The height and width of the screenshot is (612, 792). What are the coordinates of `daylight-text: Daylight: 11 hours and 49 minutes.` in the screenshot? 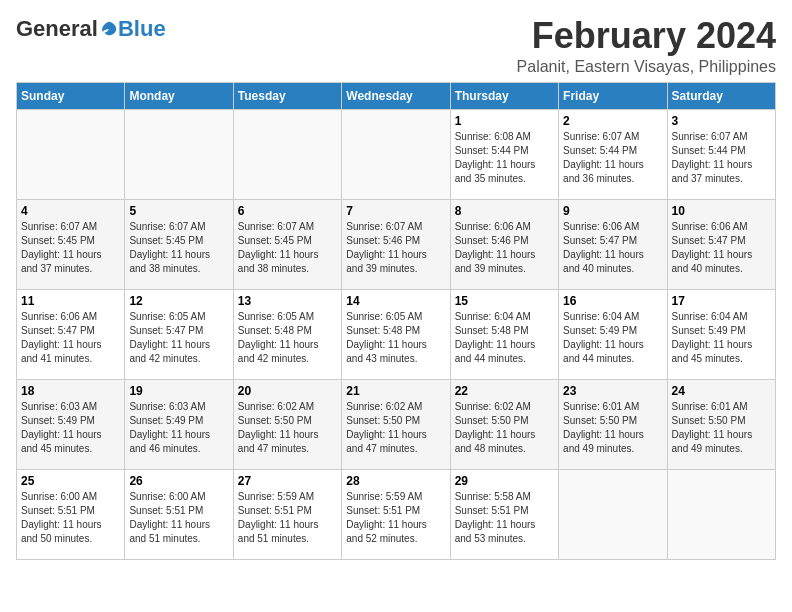 It's located at (712, 442).